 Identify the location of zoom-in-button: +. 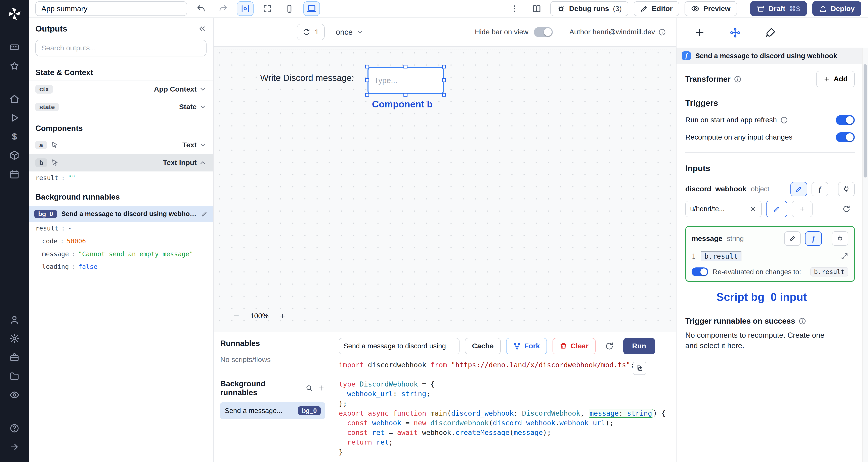
(282, 316).